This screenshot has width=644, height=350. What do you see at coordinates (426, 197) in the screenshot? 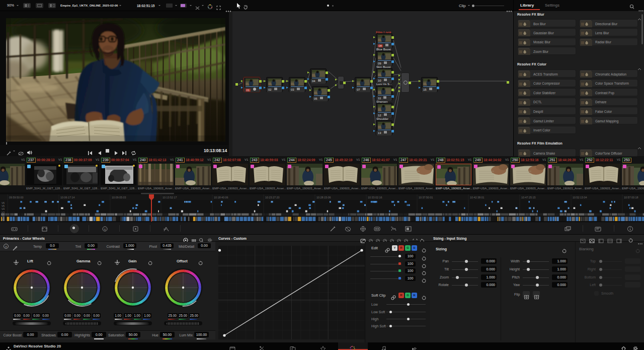
I see `svg-text: 10:37:50:01` at bounding box center [426, 197].